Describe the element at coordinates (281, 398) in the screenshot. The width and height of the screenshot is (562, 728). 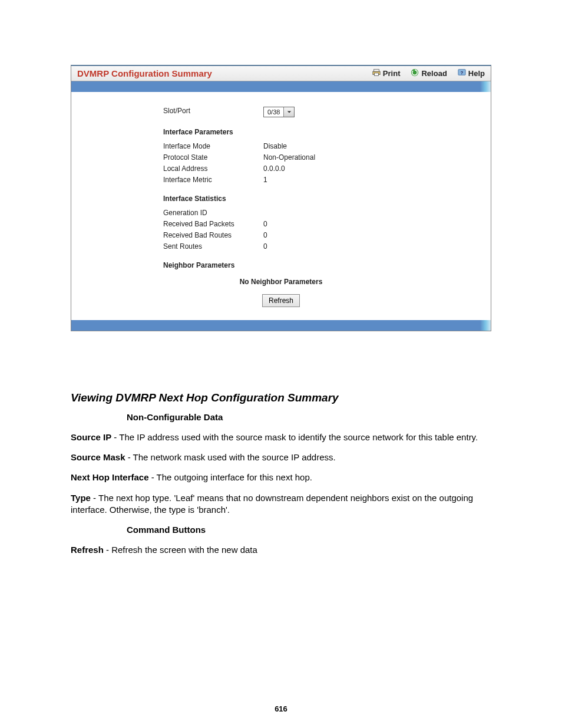
I see `doc-title: Viewing DVMRP Next Hop Configuration Sum…` at that location.